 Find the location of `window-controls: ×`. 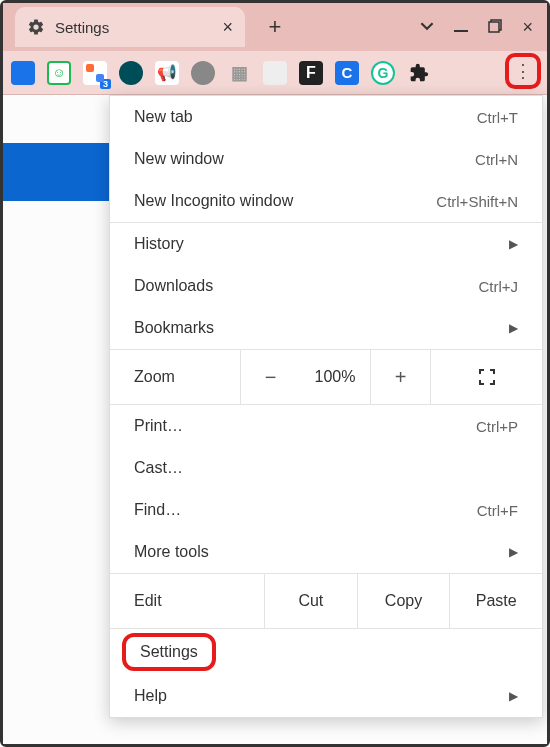

window-controls: × is located at coordinates (484, 28).